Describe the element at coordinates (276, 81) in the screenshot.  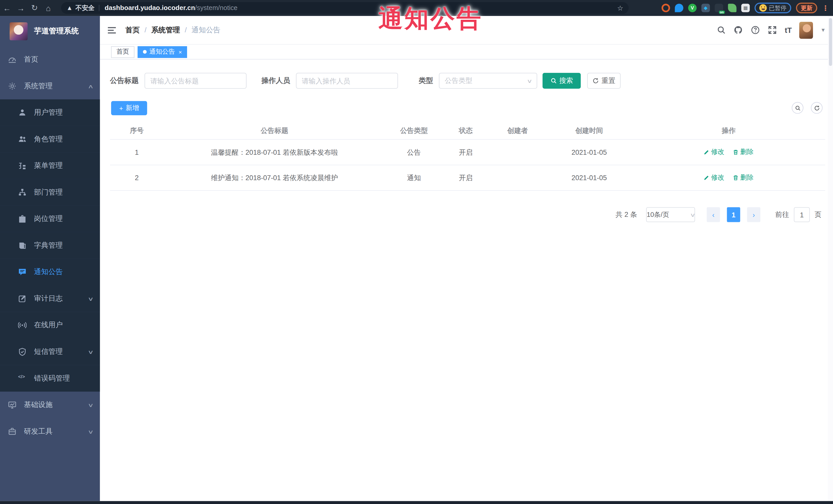
I see `operator-label: 操作人员` at that location.